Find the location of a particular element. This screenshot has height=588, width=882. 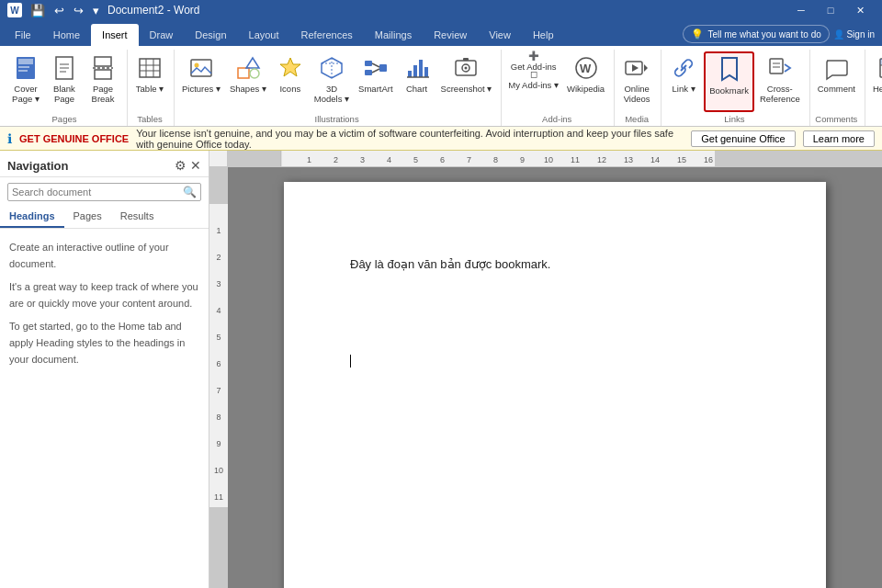

tab-help: Help is located at coordinates (544, 35).